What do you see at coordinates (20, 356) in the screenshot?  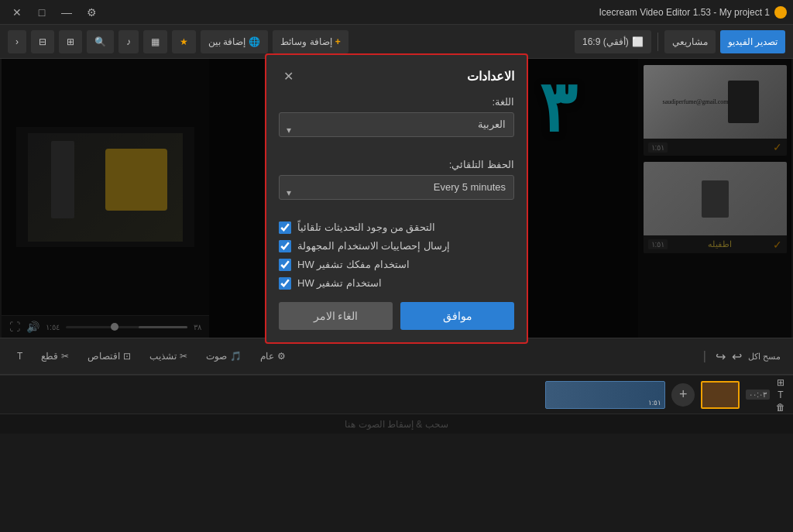 I see `text-button: T` at bounding box center [20, 356].